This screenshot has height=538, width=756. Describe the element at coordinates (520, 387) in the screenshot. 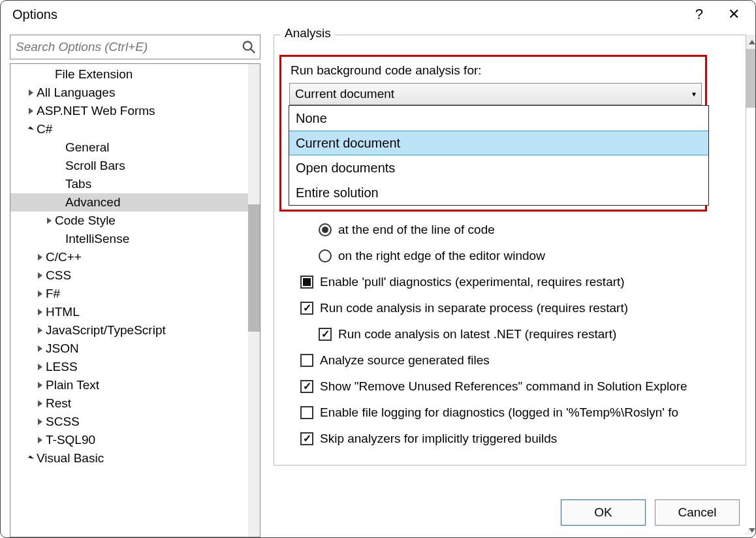

I see `chk-remove-unused: Show "Remove Unused References" command …` at that location.